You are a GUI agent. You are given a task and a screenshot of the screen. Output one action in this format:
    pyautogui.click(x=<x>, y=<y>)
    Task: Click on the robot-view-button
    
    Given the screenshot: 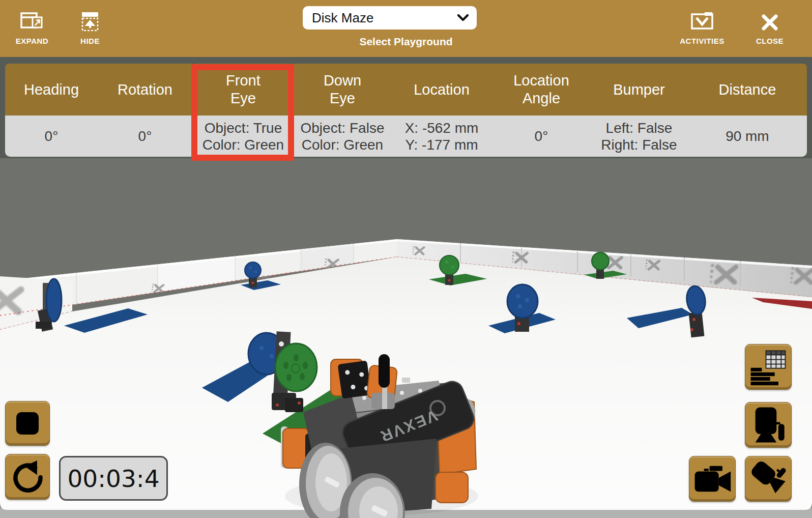 What is the action you would take?
    pyautogui.click(x=768, y=425)
    